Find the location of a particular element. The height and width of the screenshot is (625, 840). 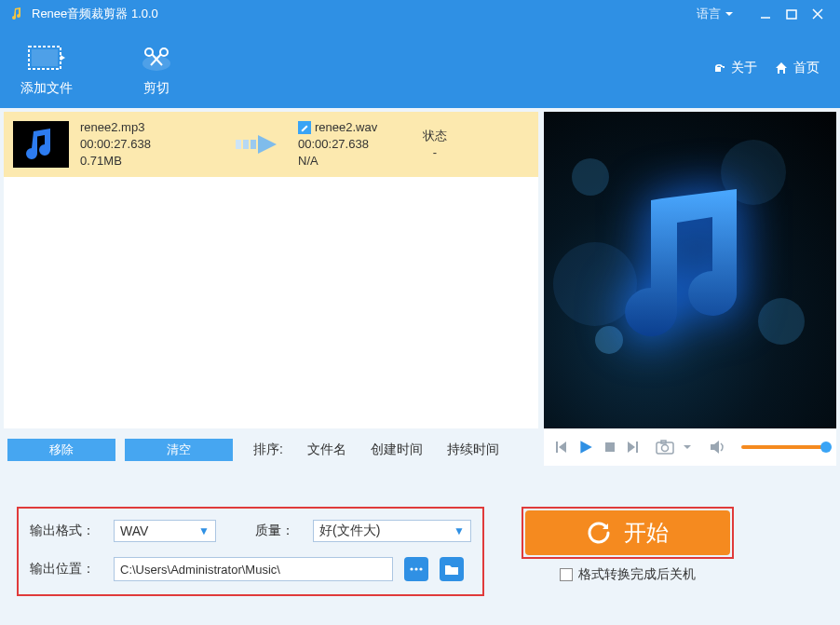

language-dropdown: 语言 is located at coordinates (715, 14).